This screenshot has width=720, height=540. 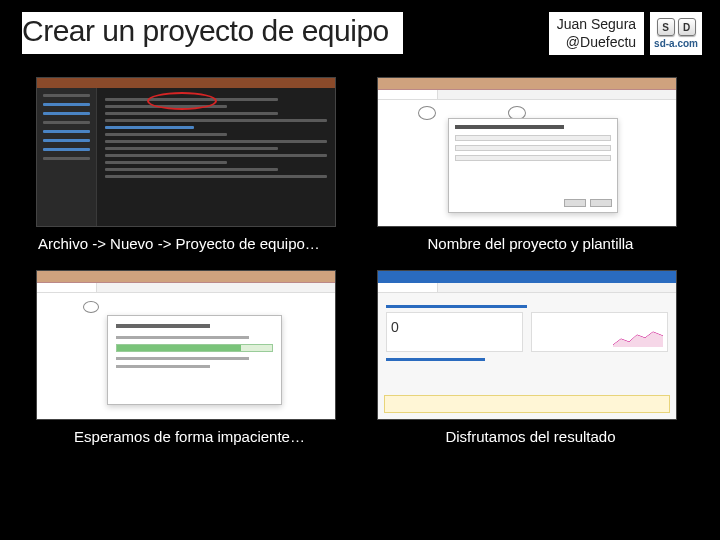 I want to click on notice-banner, so click(x=527, y=404).